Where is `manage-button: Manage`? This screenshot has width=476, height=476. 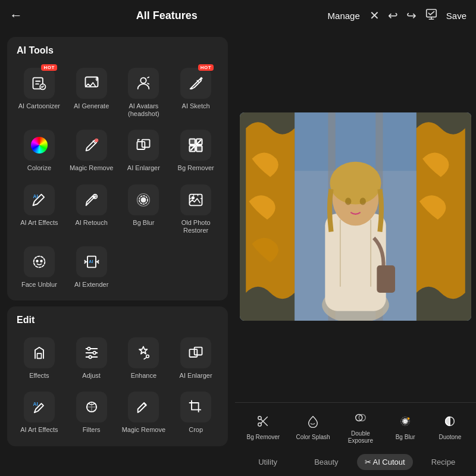
manage-button: Manage is located at coordinates (344, 15).